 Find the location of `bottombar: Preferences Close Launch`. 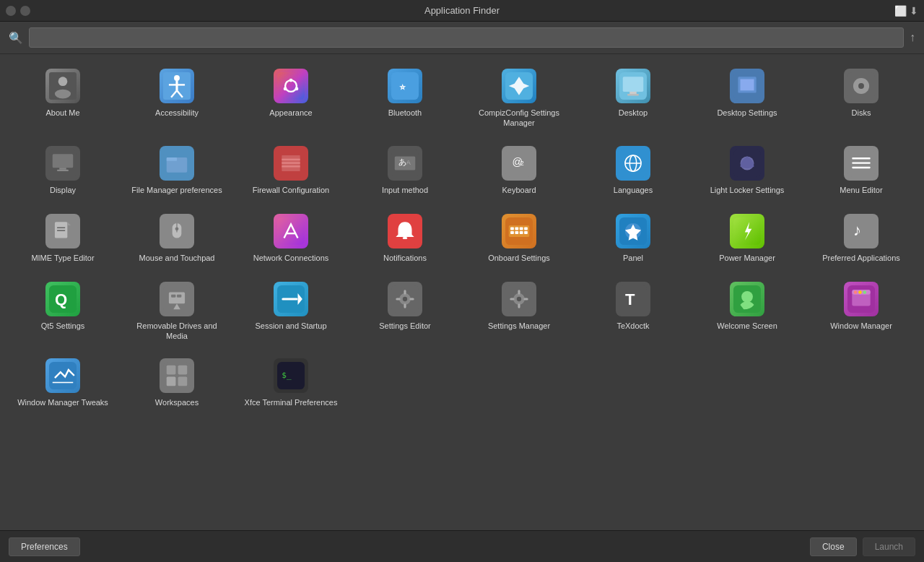

bottombar: Preferences Close Launch is located at coordinates (462, 546).